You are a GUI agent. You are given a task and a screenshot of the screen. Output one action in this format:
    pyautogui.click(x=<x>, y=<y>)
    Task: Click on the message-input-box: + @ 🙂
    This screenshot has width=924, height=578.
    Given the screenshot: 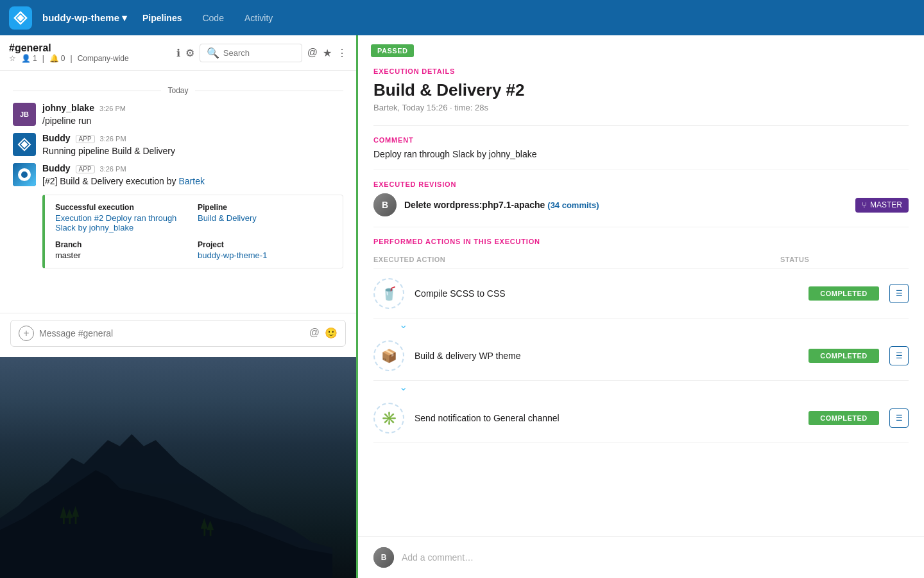 What is the action you would take?
    pyautogui.click(x=178, y=333)
    